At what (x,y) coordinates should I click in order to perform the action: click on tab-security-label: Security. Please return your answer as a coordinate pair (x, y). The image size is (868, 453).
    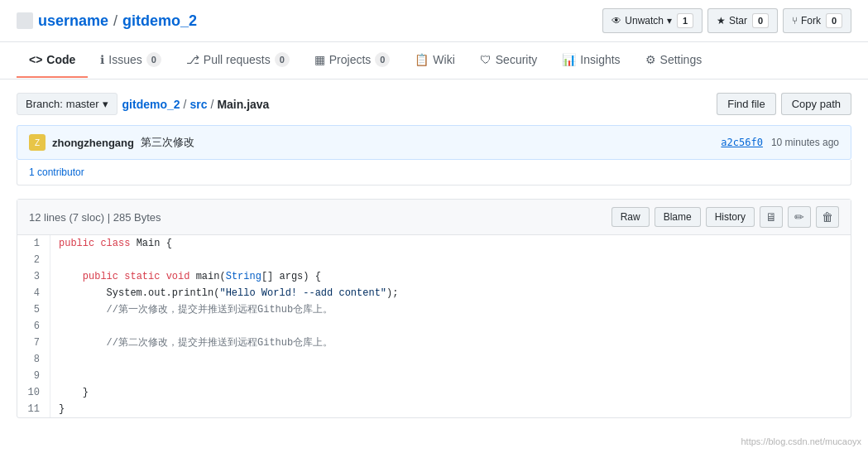
    Looking at the image, I should click on (516, 60).